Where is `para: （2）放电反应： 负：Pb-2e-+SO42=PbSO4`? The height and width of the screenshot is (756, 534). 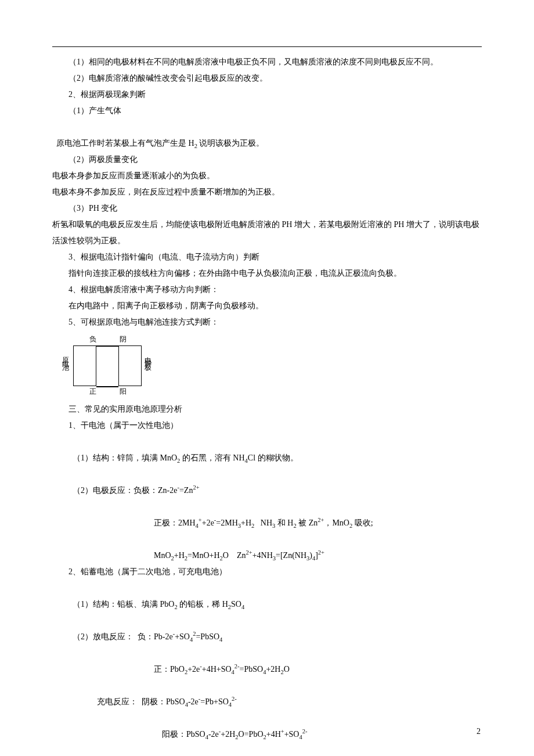
para: （2）放电反应： 负：Pb-2e-+SO42=PbSO4 is located at coordinates (267, 629).